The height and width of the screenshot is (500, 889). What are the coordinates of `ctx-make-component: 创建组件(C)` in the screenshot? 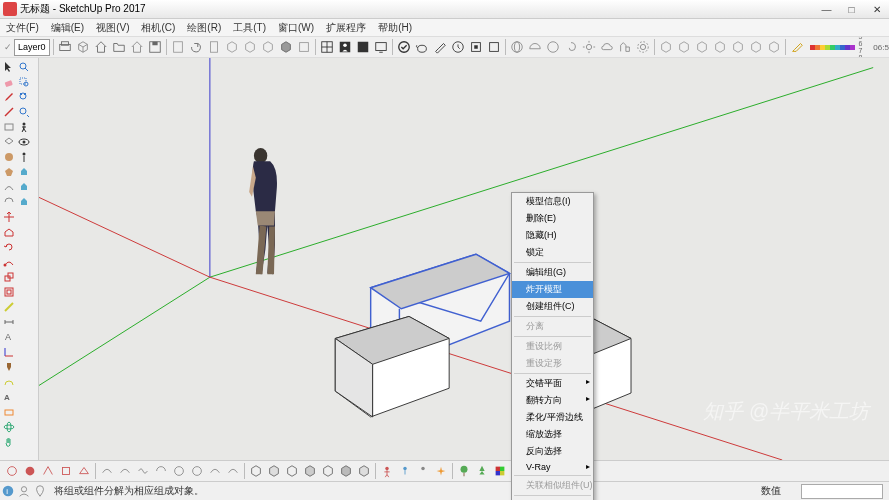 It's located at (552, 306).